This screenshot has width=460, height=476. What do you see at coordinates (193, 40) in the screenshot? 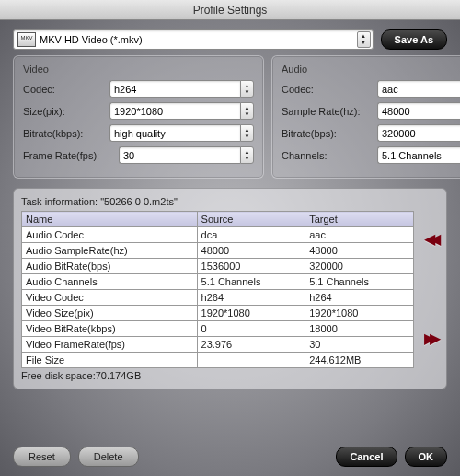
I see `profile-select: MKV MKV HD Video (*.mkv) ▲▼` at bounding box center [193, 40].